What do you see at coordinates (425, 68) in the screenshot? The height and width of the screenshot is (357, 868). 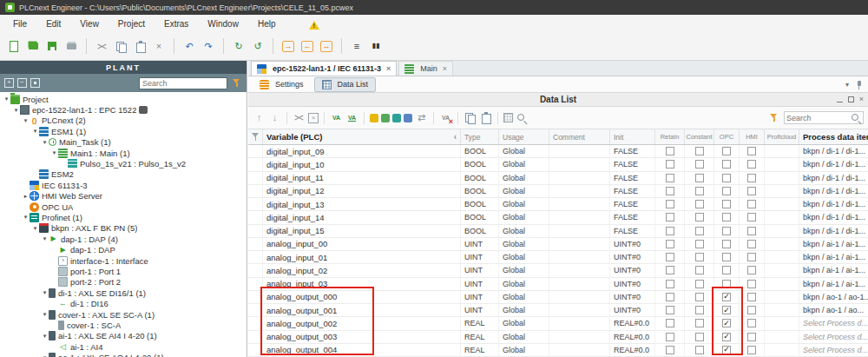 I see `document-tab: Main×` at bounding box center [425, 68].